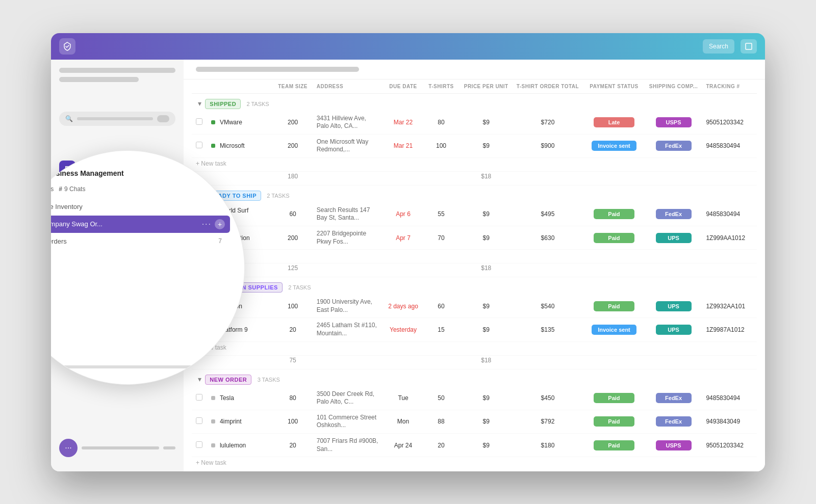 The height and width of the screenshot is (504, 816). I want to click on summary-row: 125 $18, so click(474, 270).